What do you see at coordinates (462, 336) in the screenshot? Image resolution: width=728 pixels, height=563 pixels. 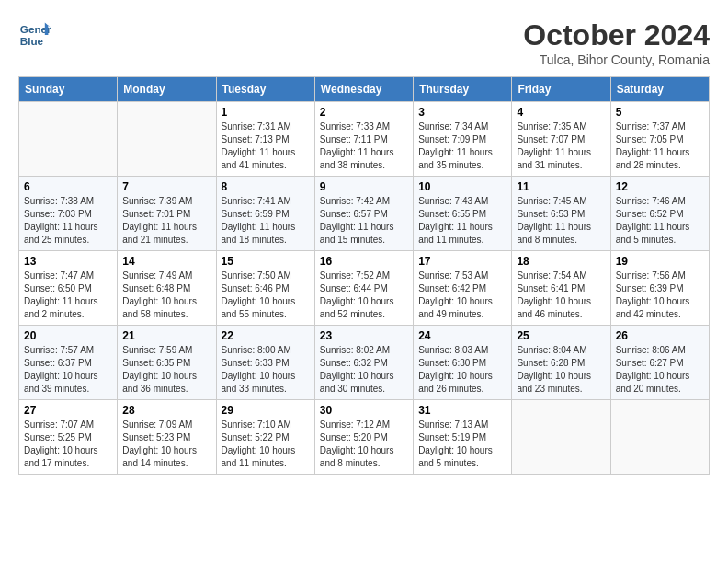 I see `day-number: 24` at bounding box center [462, 336].